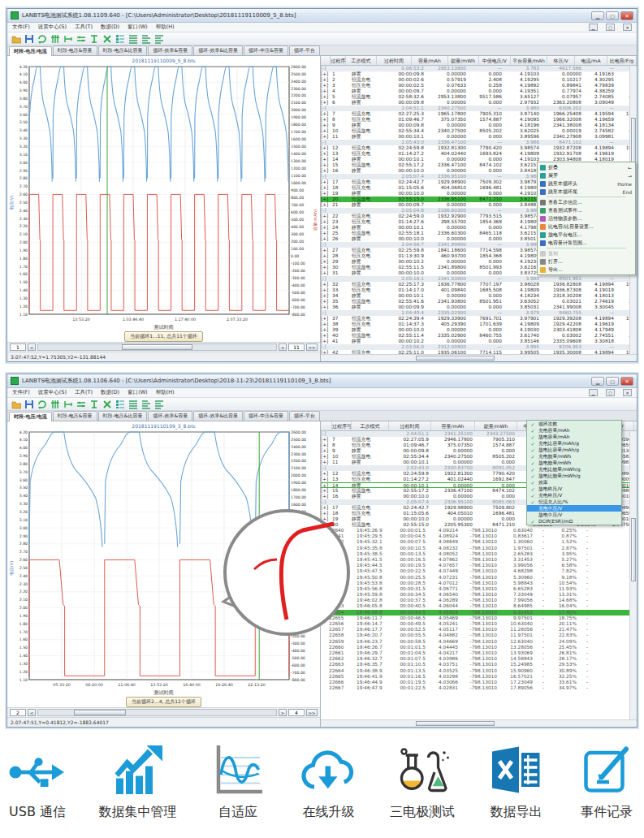  What do you see at coordinates (32, 348) in the screenshot?
I see `pager-left-arrow: <` at bounding box center [32, 348].